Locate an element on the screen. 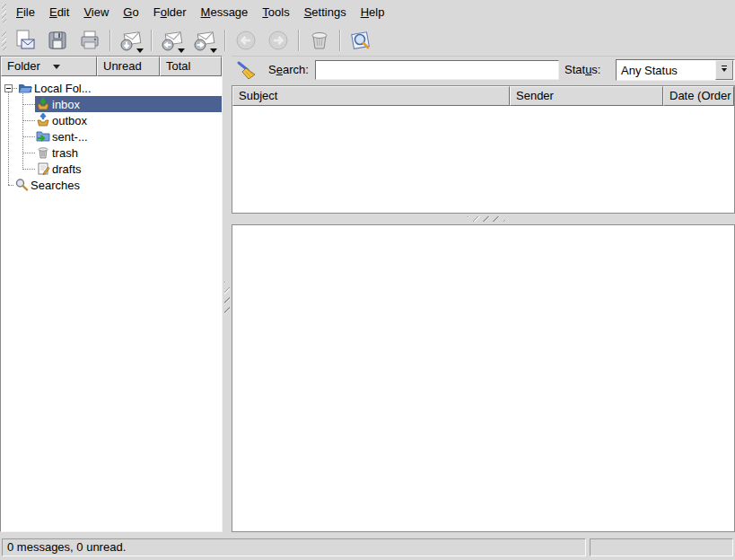  folder-row-outbox: outbox is located at coordinates (111, 120).